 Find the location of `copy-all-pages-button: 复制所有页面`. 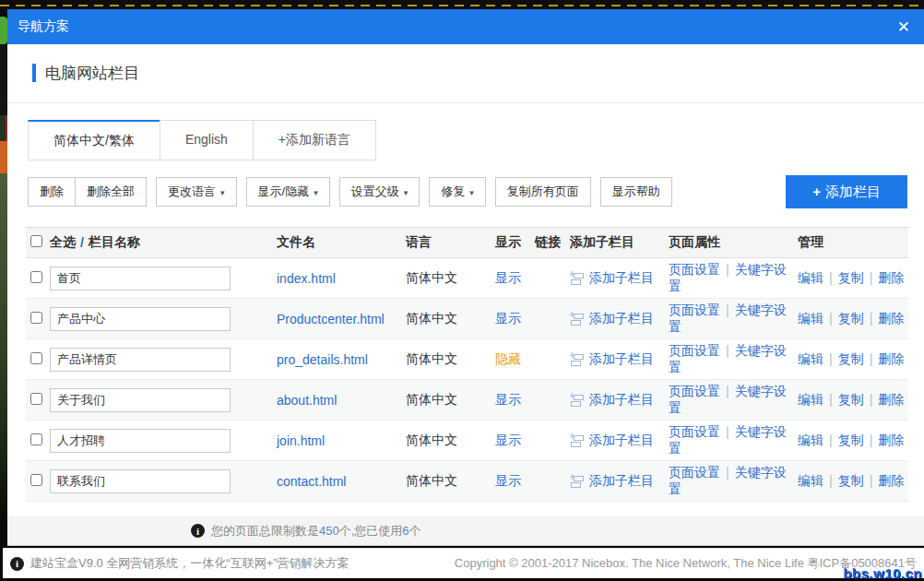

copy-all-pages-button: 复制所有页面 is located at coordinates (543, 192).